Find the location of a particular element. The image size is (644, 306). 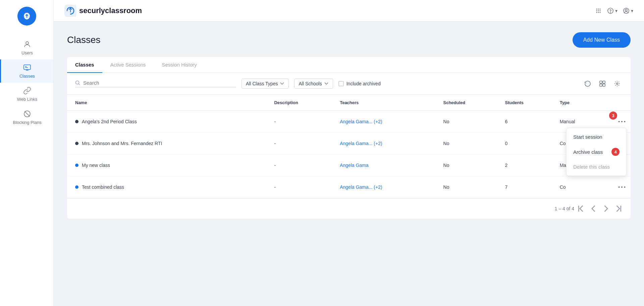

next-page-button is located at coordinates (606, 209).